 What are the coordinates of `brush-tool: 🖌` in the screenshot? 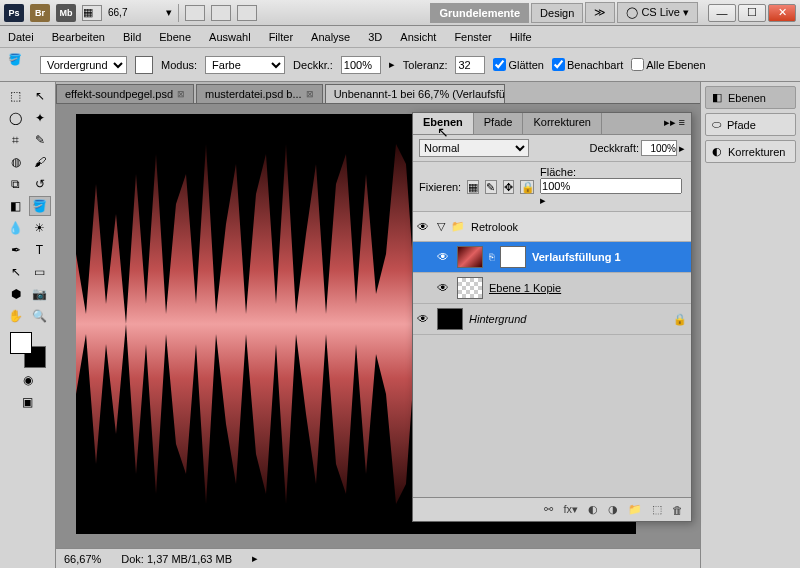 It's located at (40, 162).